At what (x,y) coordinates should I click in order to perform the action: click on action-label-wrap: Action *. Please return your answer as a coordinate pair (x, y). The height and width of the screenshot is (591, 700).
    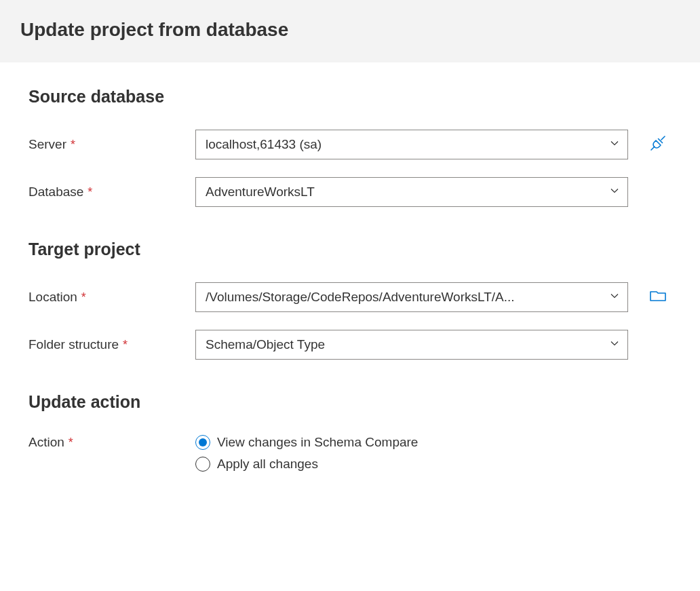
    Looking at the image, I should click on (112, 442).